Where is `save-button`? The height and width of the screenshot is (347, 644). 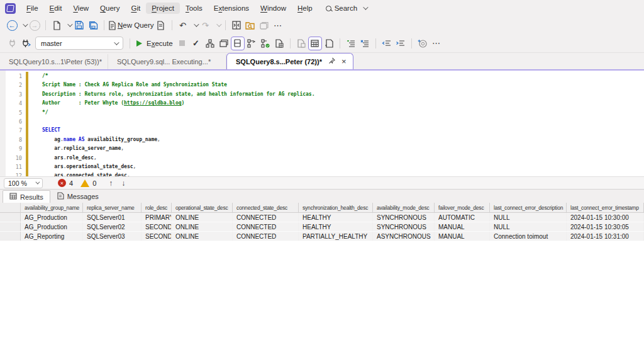
save-button is located at coordinates (79, 25).